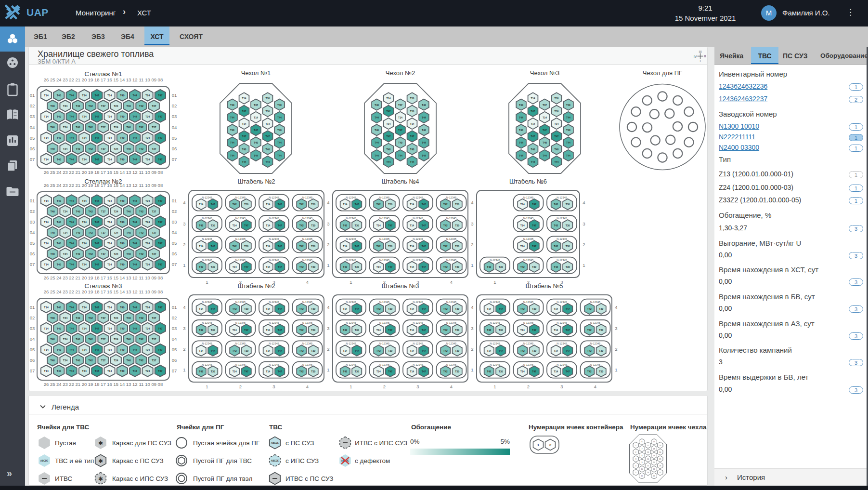 This screenshot has height=490, width=868. What do you see at coordinates (147, 278) in the screenshot?
I see `svg-text: 10` at bounding box center [147, 278].